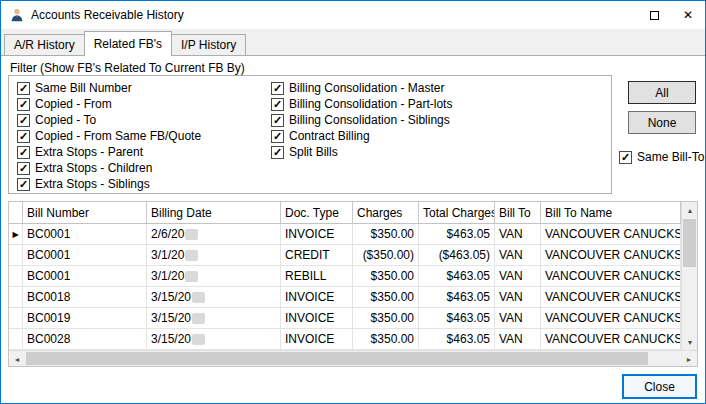 Image resolution: width=706 pixels, height=404 pixels. Describe the element at coordinates (108, 15) in the screenshot. I see `window-title: Accounts Receivable History` at that location.